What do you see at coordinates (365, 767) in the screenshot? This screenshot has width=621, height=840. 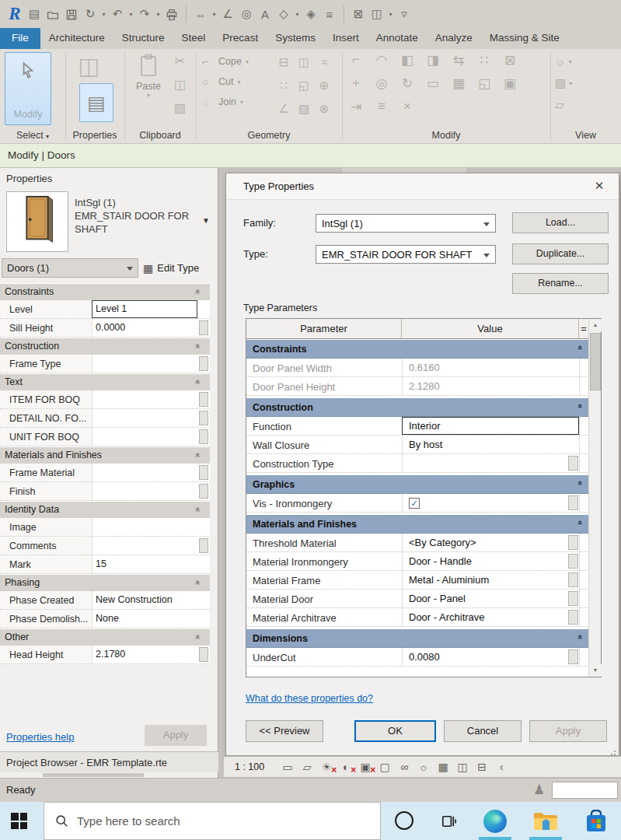 I see `crop-view-off-icon: ▣×` at bounding box center [365, 767].